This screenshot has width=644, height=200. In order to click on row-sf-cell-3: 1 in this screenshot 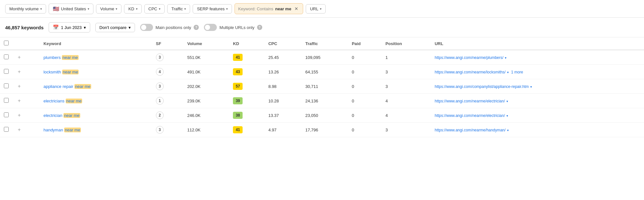, I will do `click(168, 101)`.